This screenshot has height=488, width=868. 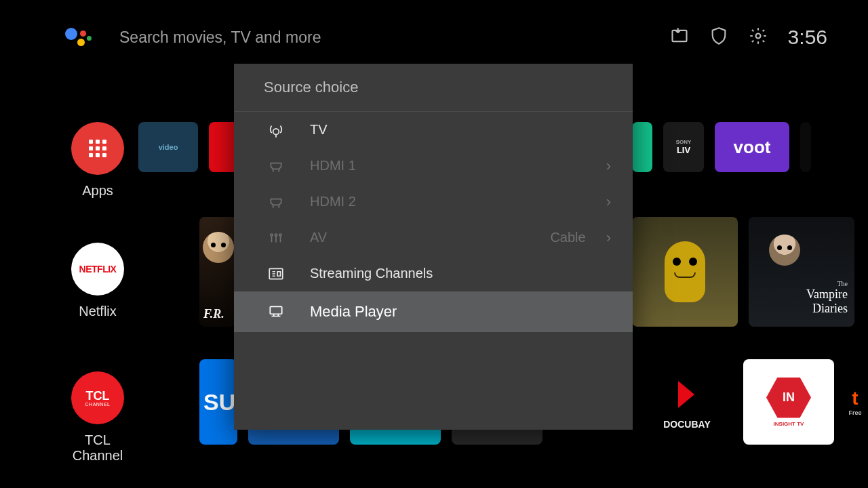 I want to click on content-tile: F.R., so click(x=218, y=272).